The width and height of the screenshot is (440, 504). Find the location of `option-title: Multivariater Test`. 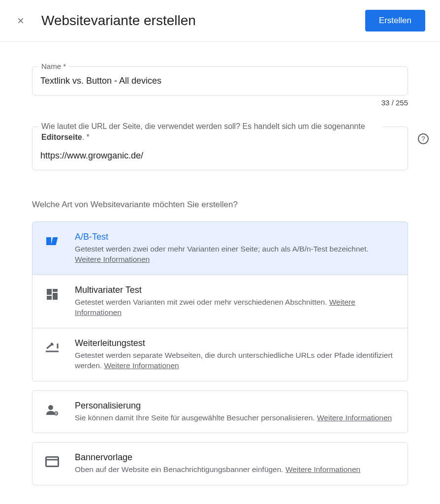

option-title: Multivariater Test is located at coordinates (236, 290).